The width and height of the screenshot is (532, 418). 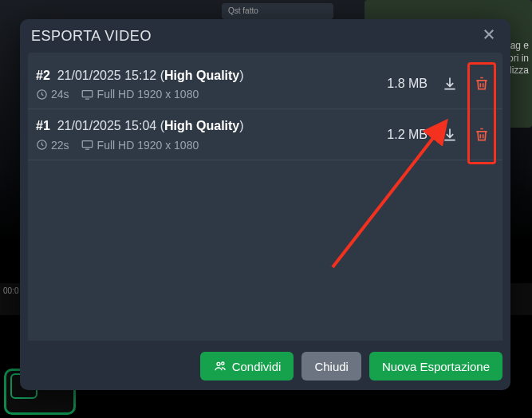 What do you see at coordinates (407, 135) in the screenshot?
I see `file-size: 1.2 MB` at bounding box center [407, 135].